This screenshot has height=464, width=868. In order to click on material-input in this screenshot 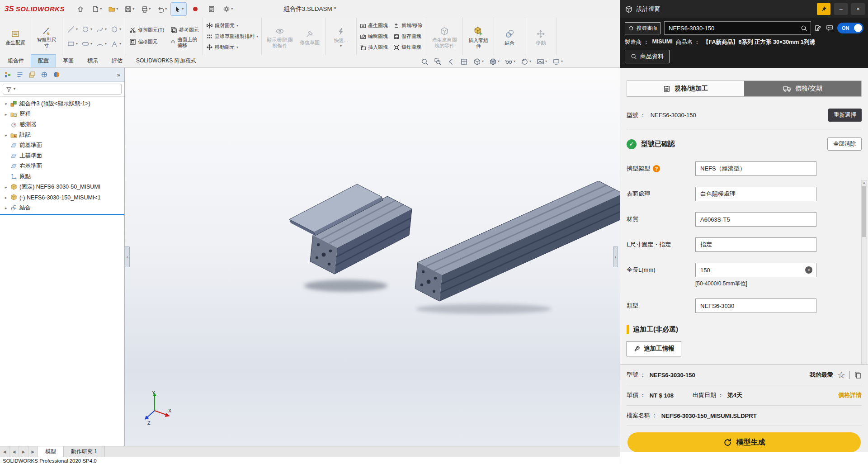, I will do `click(756, 220)`.